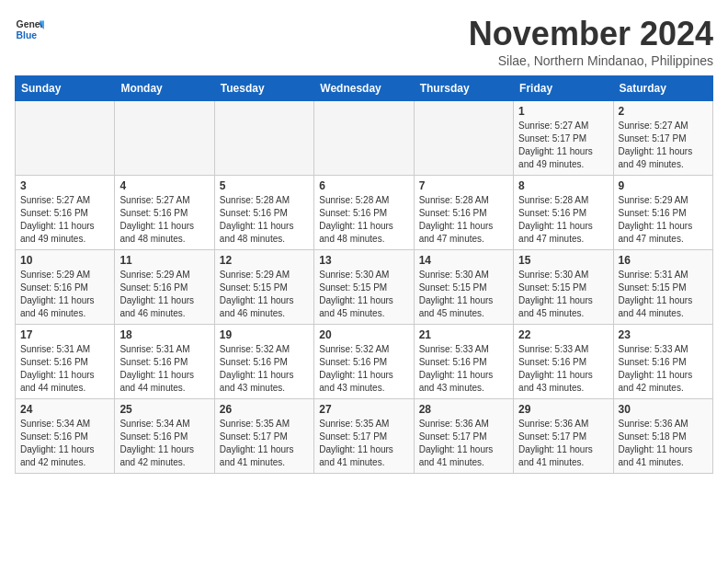 This screenshot has width=728, height=563. Describe the element at coordinates (165, 436) in the screenshot. I see `calendar-day-cell: 25Sunrise: 5:34 AM Sunset: 5:16 PM Dayli…` at that location.